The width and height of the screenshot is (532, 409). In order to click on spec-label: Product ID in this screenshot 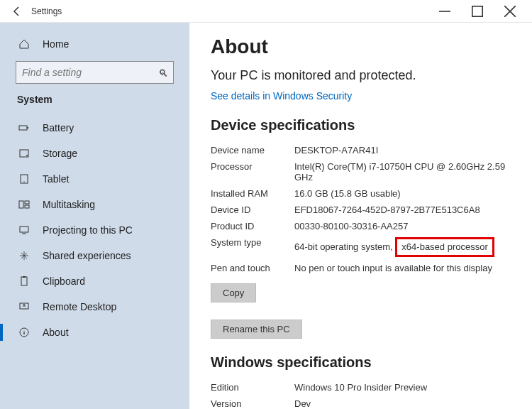, I will do `click(253, 226)`.